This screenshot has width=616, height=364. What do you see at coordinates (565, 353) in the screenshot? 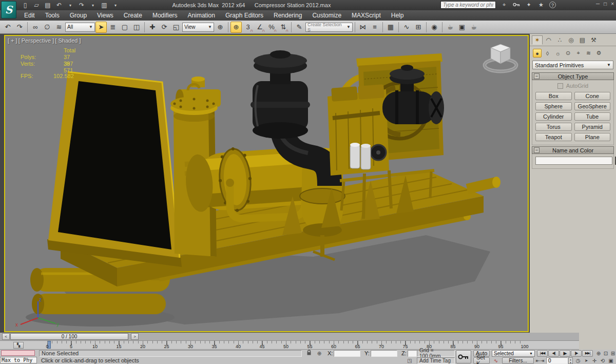
I see `play-button: ▶` at bounding box center [565, 353].